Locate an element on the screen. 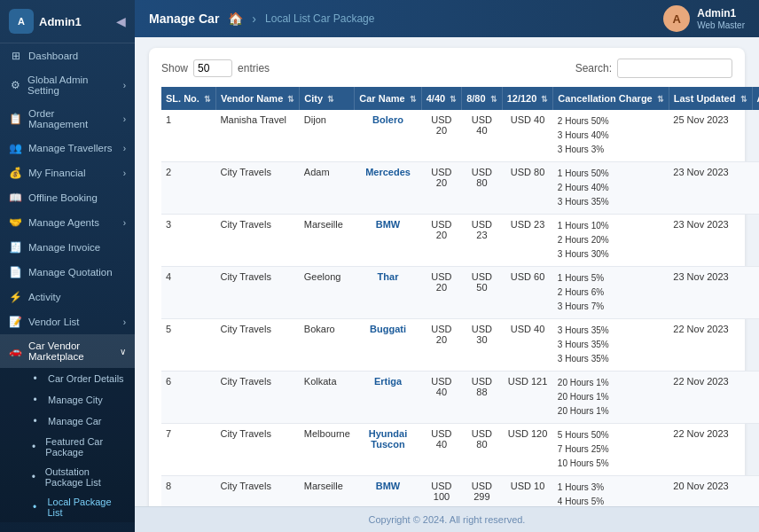  table-row: 7 City Travels Melbourne Hyundai Tuscon … is located at coordinates (460, 450).